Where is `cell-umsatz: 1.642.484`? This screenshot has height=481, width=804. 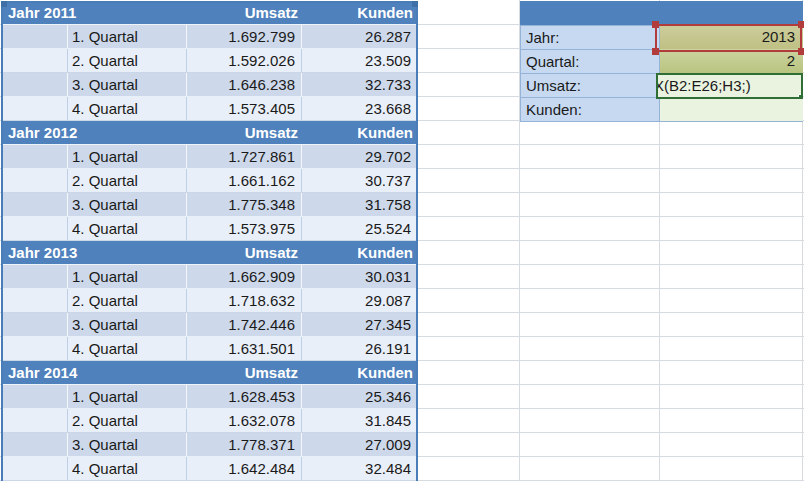
cell-umsatz: 1.642.484 is located at coordinates (244, 468).